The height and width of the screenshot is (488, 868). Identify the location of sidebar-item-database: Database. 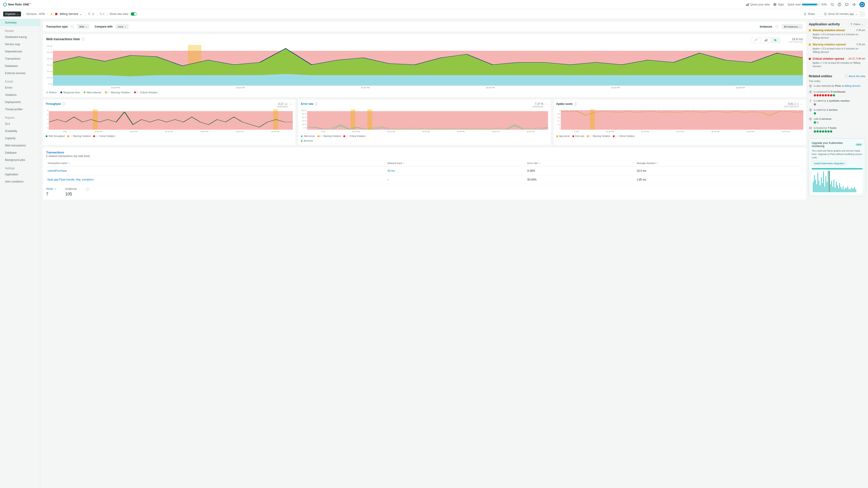
(20, 153).